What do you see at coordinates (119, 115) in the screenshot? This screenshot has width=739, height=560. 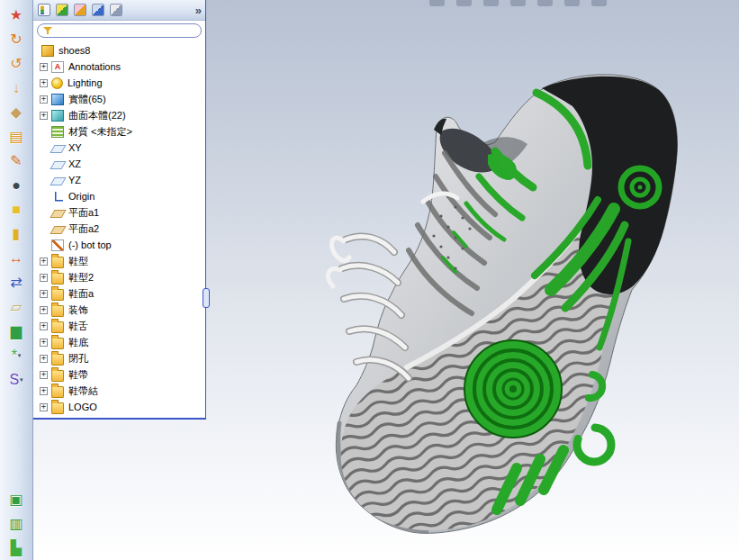 I see `tree-item-surface-bodies: + 曲面本體(22)` at bounding box center [119, 115].